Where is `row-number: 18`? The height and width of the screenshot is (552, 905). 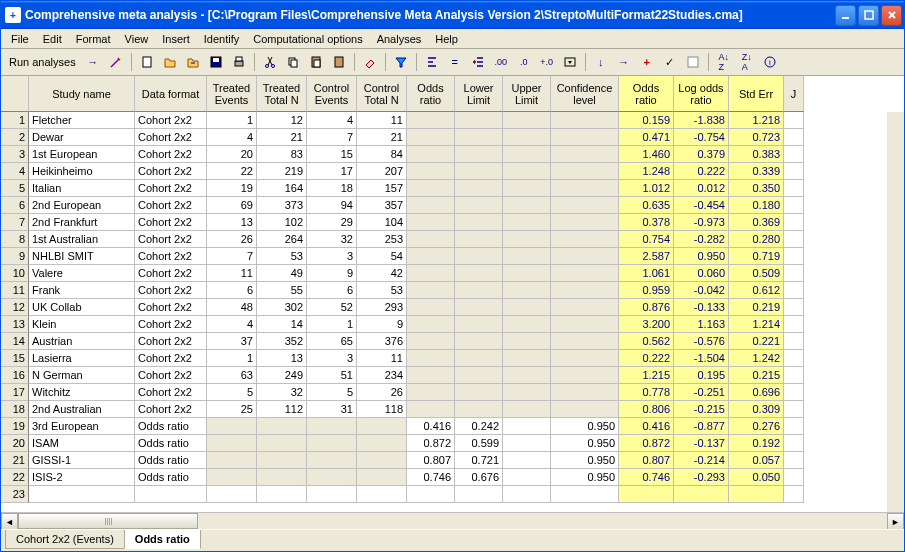
row-number: 18 is located at coordinates (15, 410).